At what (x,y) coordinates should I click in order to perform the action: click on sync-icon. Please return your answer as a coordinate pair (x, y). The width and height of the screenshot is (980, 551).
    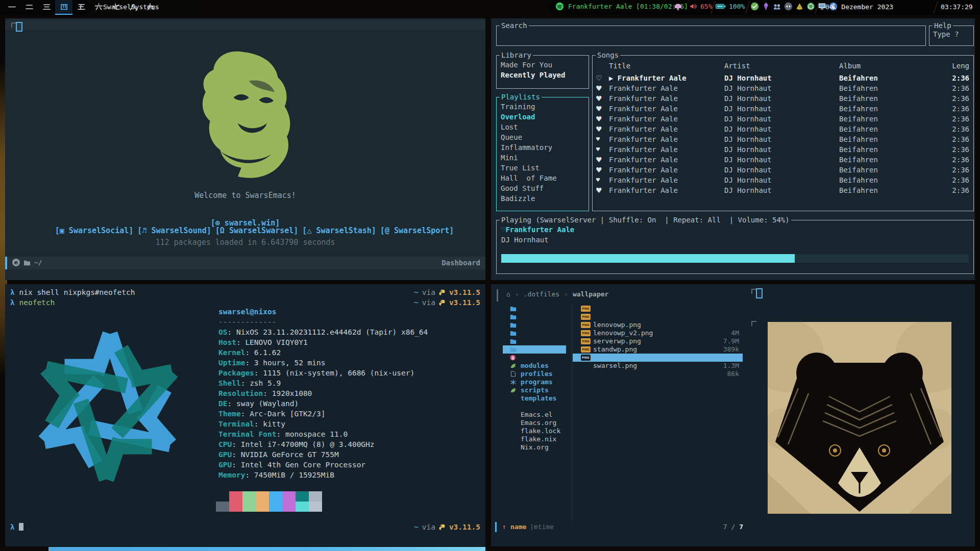
    Looking at the image, I should click on (811, 6).